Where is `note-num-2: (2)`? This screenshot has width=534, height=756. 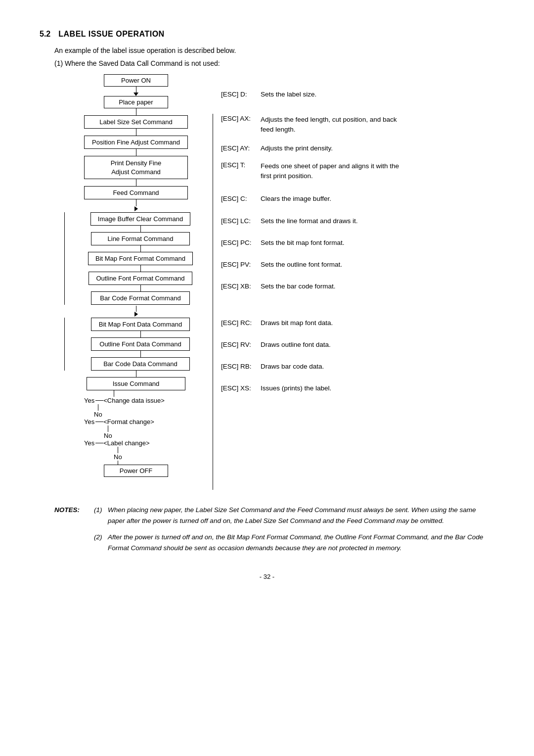 note-num-2: (2) is located at coordinates (101, 537).